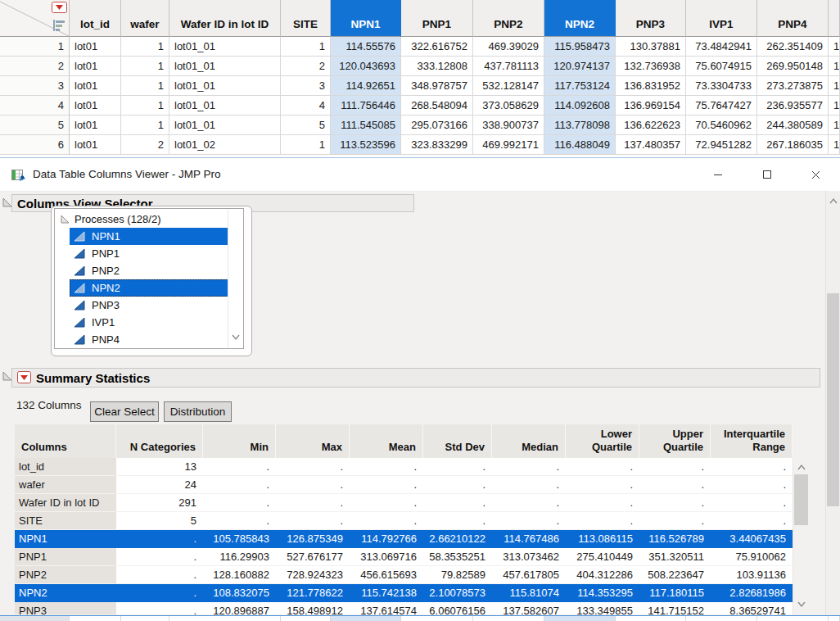 The height and width of the screenshot is (621, 840). I want to click on stats-row-label: lot_id, so click(65, 467).